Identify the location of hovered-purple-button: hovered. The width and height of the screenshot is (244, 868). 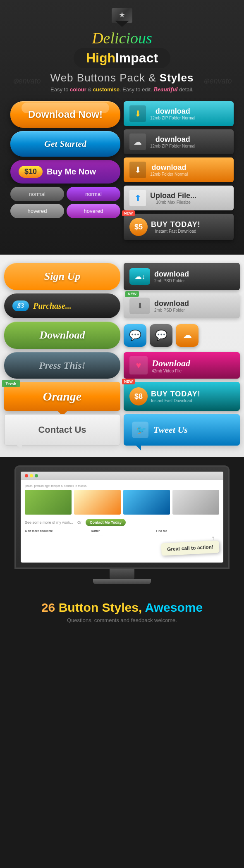
(93, 211).